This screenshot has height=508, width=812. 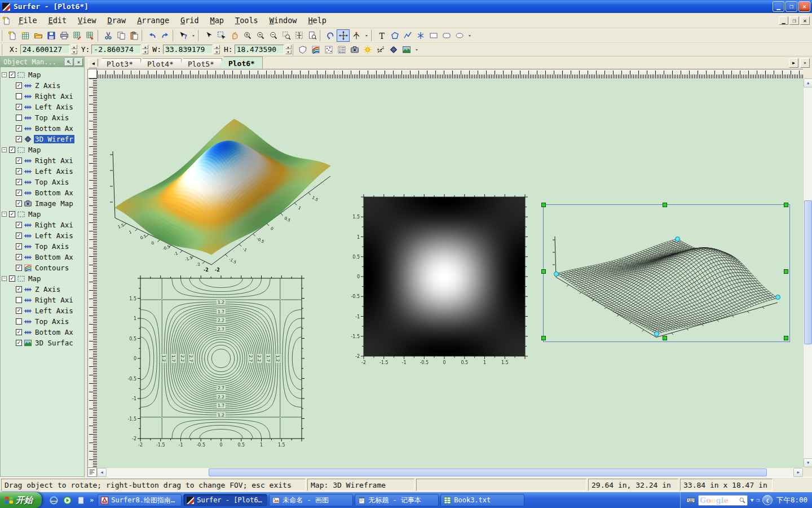 What do you see at coordinates (752, 500) in the screenshot?
I see `deskbar-dropdown-icon: ▼` at bounding box center [752, 500].